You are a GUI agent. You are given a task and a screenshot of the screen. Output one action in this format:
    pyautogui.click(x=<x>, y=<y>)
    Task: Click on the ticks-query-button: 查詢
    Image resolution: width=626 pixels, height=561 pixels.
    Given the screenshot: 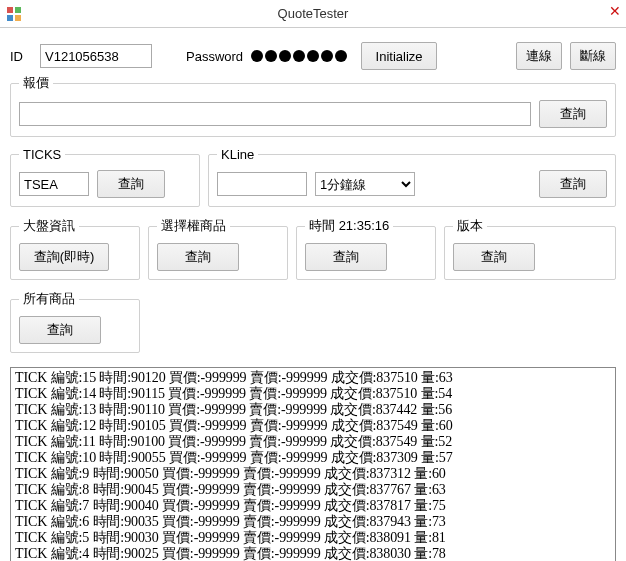 What is the action you would take?
    pyautogui.click(x=131, y=184)
    